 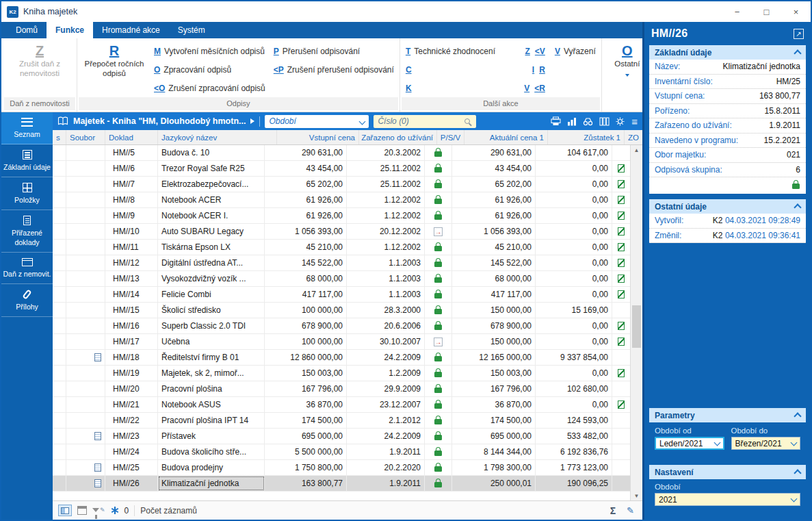 What do you see at coordinates (539, 70) in the screenshot?
I see `i-r-shortcut-buttons: IR` at bounding box center [539, 70].